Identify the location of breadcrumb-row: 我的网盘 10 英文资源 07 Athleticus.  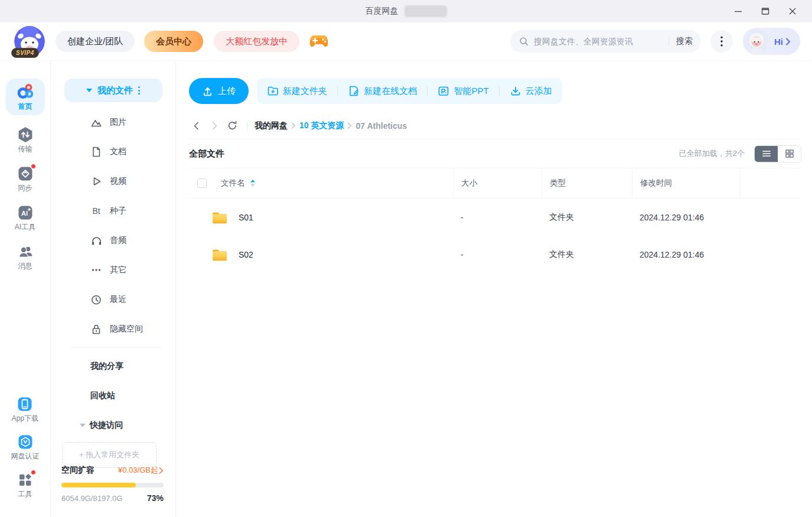
(495, 126).